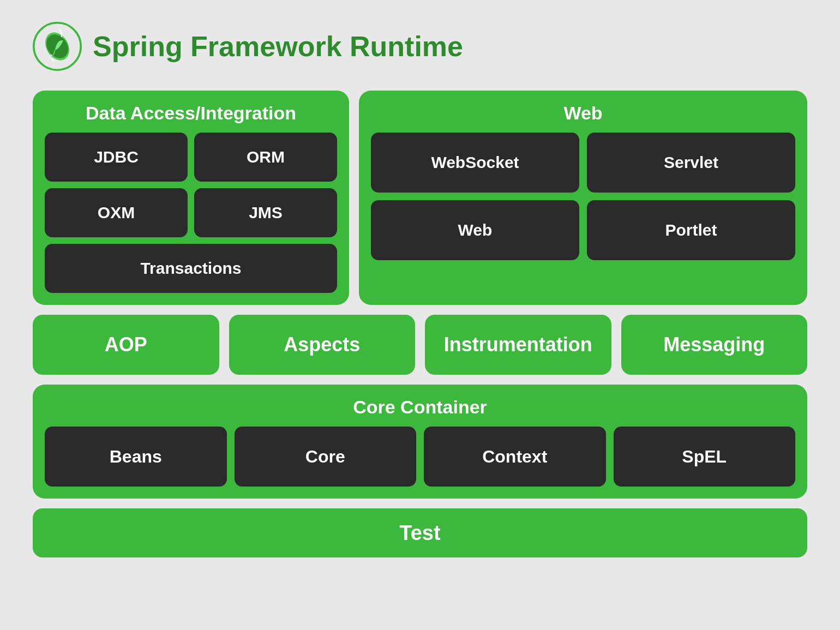 This screenshot has width=840, height=630. What do you see at coordinates (583, 196) in the screenshot?
I see `web-grid: WebSocket Servlet Web Portlet` at bounding box center [583, 196].